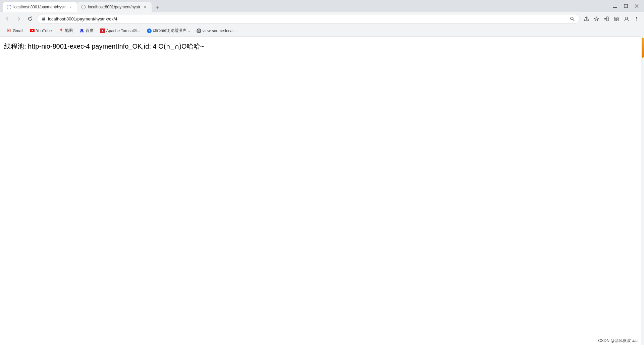  I want to click on bookmarks-bar: M Gmail YouTube 📍 地图, so click(322, 31).